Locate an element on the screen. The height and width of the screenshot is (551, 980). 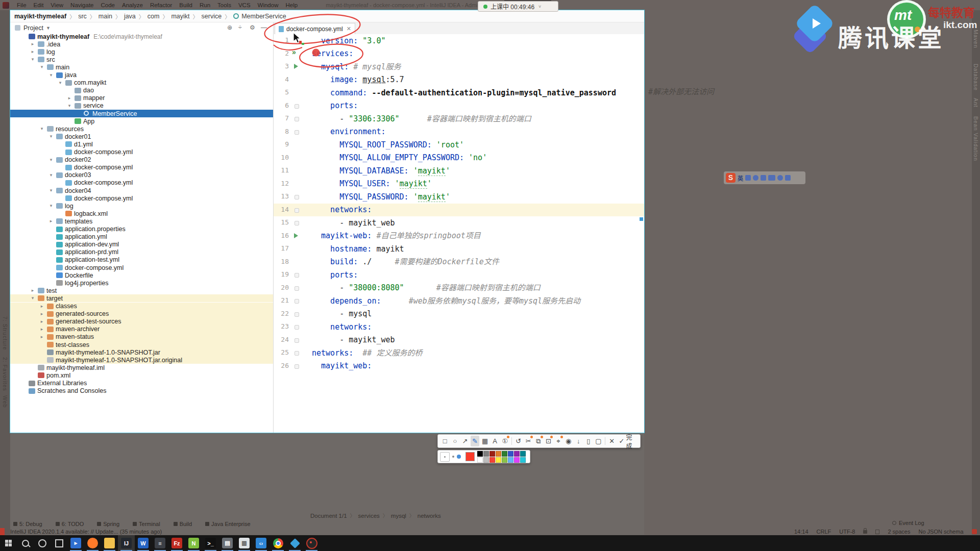
menu-item-window: Window is located at coordinates (268, 5).